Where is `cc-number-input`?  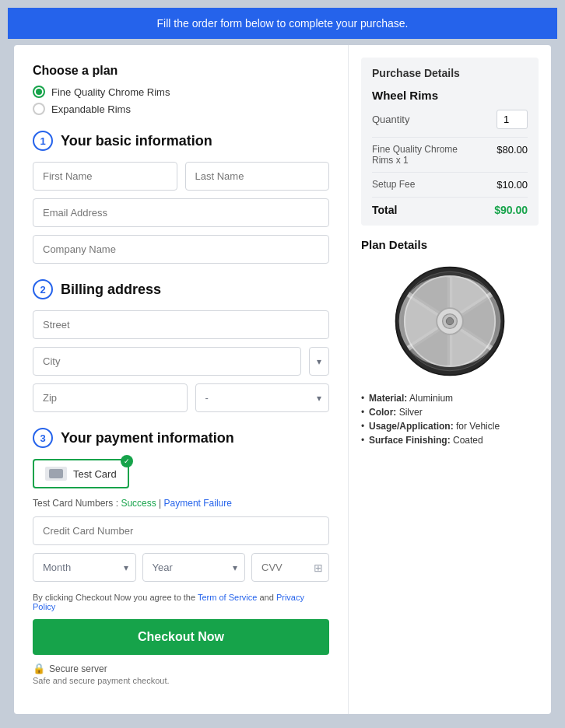 cc-number-input is located at coordinates (181, 530).